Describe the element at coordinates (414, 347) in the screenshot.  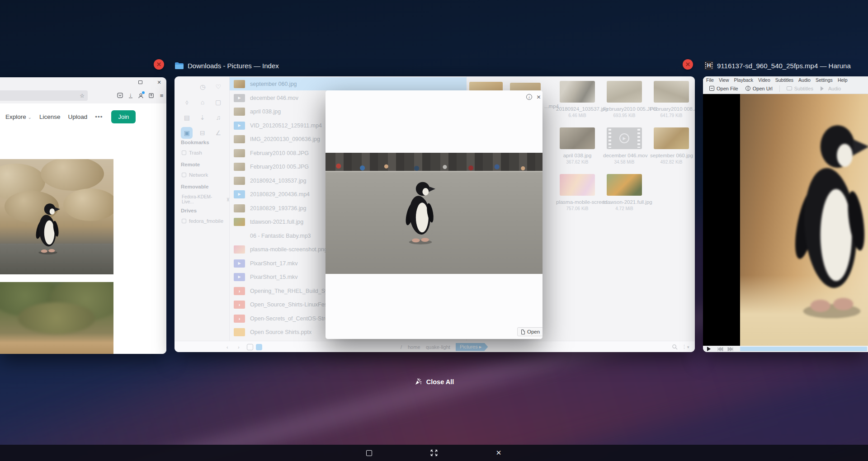
I see `breadcrumb-home: home` at that location.